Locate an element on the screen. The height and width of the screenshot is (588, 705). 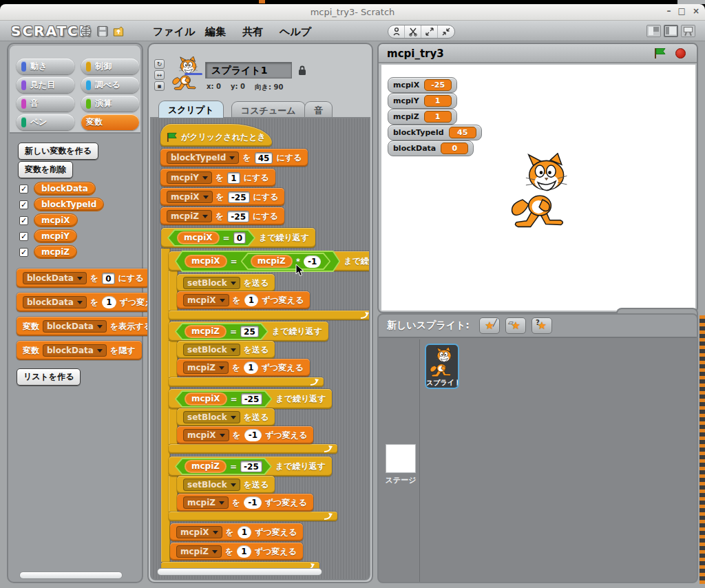
scissors-tool-button is located at coordinates (413, 32).